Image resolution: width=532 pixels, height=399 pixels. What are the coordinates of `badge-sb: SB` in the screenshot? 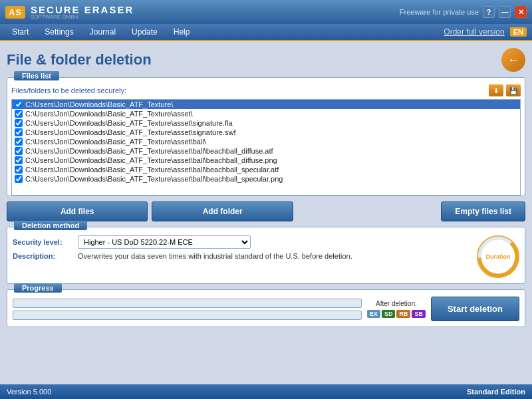 It's located at (419, 314).